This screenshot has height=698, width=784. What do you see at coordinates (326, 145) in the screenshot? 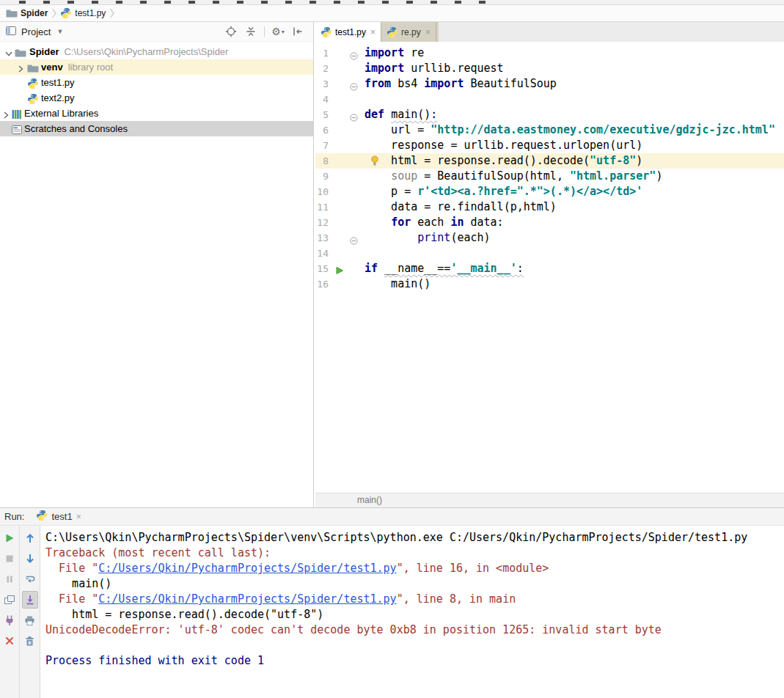
I see `line-number: 7` at bounding box center [326, 145].